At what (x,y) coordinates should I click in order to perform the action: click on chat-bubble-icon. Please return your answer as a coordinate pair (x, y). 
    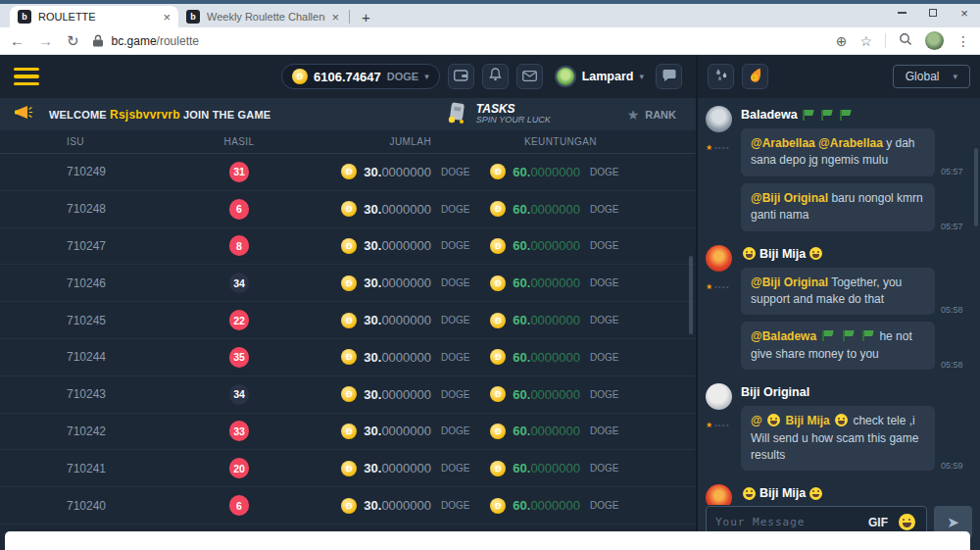
    Looking at the image, I should click on (669, 76).